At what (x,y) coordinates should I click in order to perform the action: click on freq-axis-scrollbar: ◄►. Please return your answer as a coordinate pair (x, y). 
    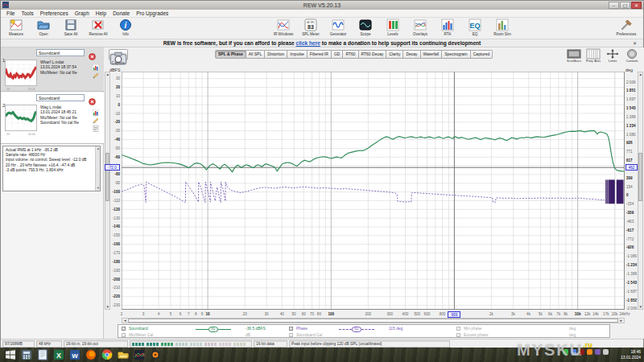
    Looking at the image, I should click on (374, 320).